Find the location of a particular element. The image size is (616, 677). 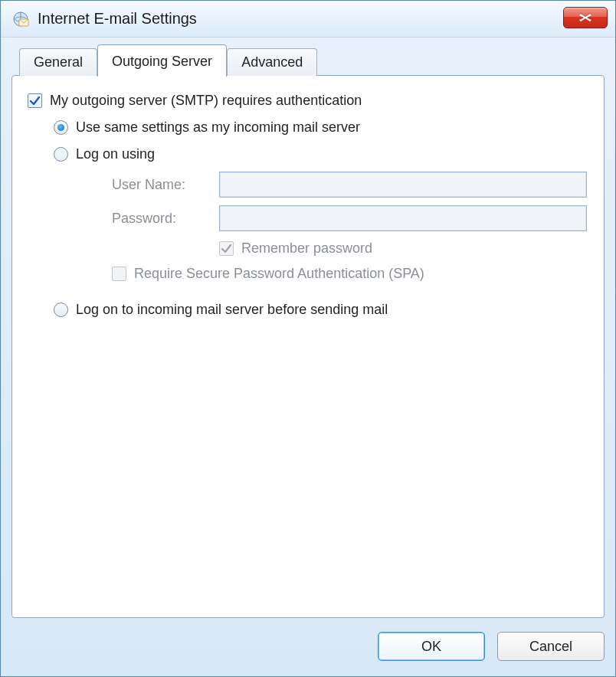

titlebar: Internet E-mail Settings is located at coordinates (308, 19).